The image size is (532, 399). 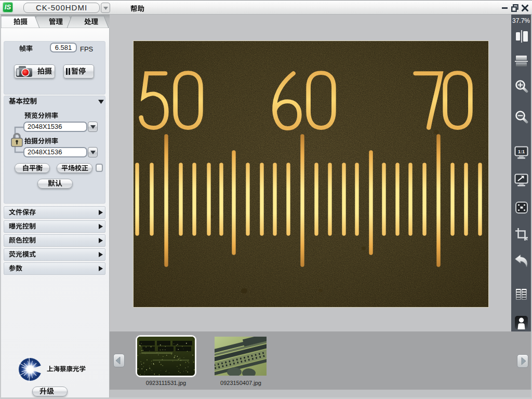 I want to click on svg-text: 1:1, so click(x=522, y=152).